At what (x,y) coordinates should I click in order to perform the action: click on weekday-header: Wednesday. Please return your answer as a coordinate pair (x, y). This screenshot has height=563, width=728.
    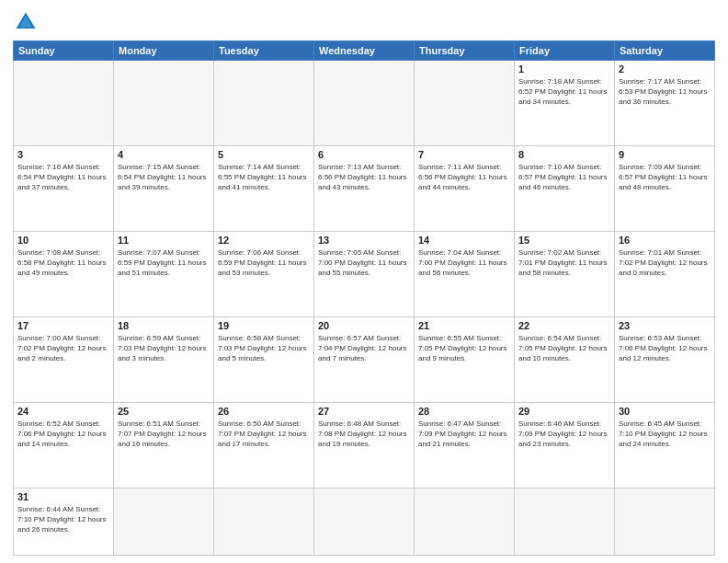
    Looking at the image, I should click on (364, 52).